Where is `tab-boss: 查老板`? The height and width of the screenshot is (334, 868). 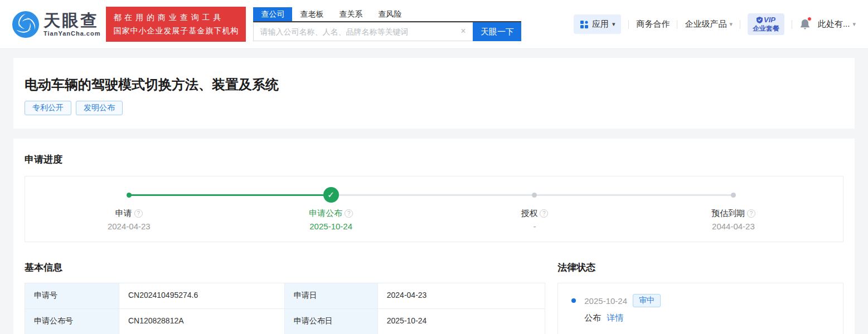 tab-boss: 查老板 is located at coordinates (312, 14).